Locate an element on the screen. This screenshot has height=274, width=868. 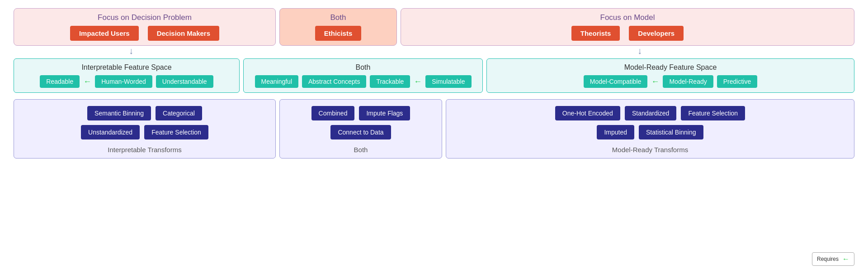
interpretable-feature-title: Interpretable Feature Space is located at coordinates (127, 67).